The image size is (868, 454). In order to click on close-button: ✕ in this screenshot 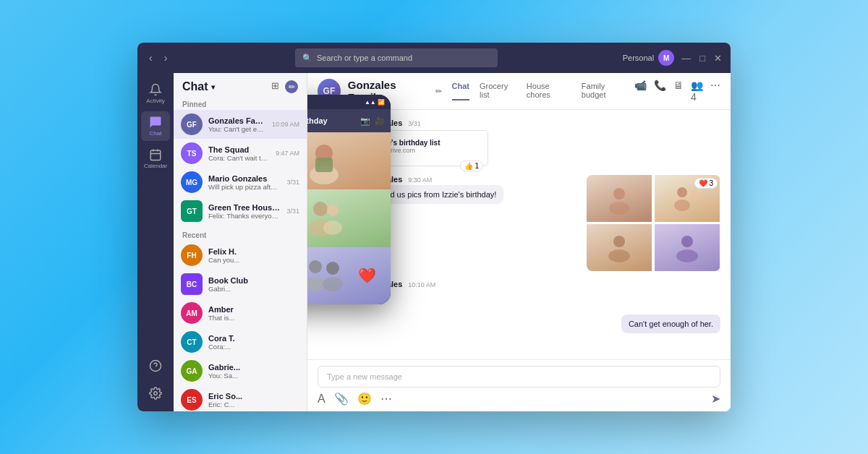, I will do `click(718, 58)`.